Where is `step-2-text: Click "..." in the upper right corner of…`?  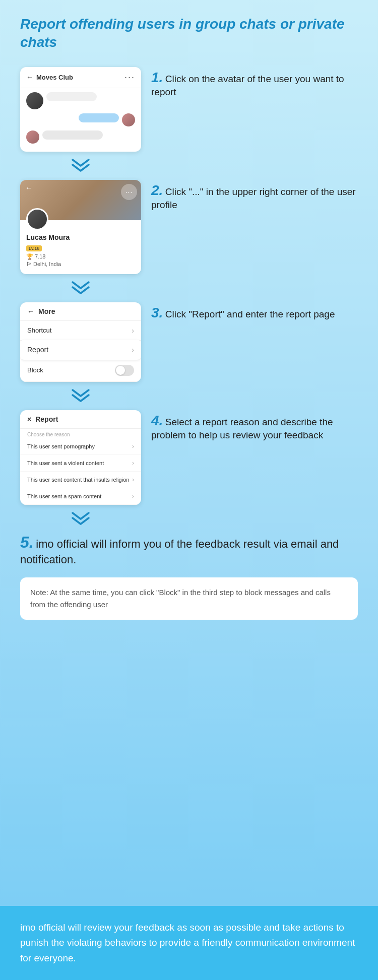 step-2-text: Click "..." in the upper right corner of… is located at coordinates (254, 199).